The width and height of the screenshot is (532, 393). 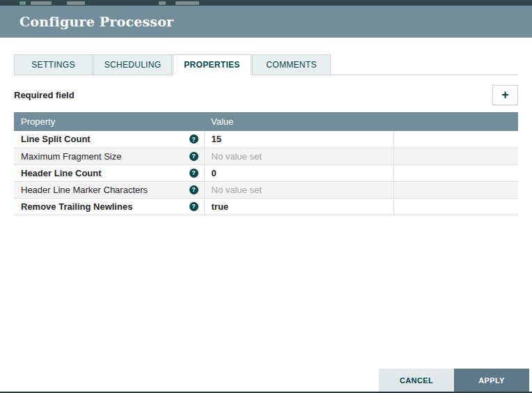 I want to click on property-name: Header Line Marker Characters, so click(x=84, y=190).